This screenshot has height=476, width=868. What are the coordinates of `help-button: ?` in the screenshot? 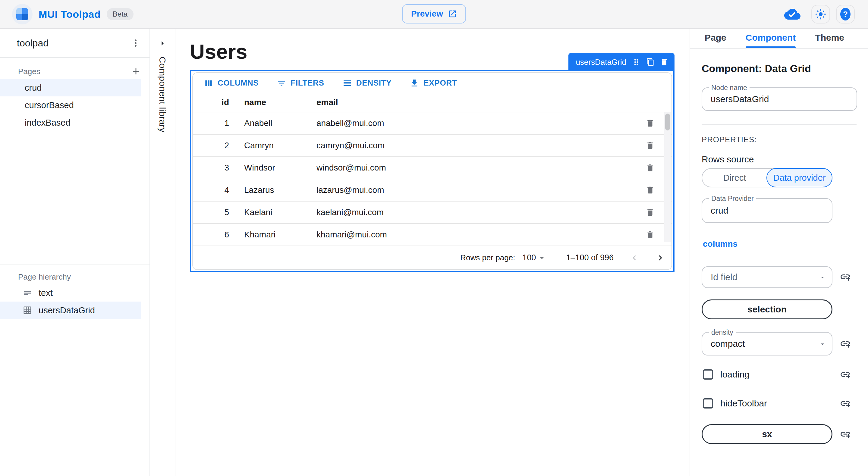 It's located at (845, 14).